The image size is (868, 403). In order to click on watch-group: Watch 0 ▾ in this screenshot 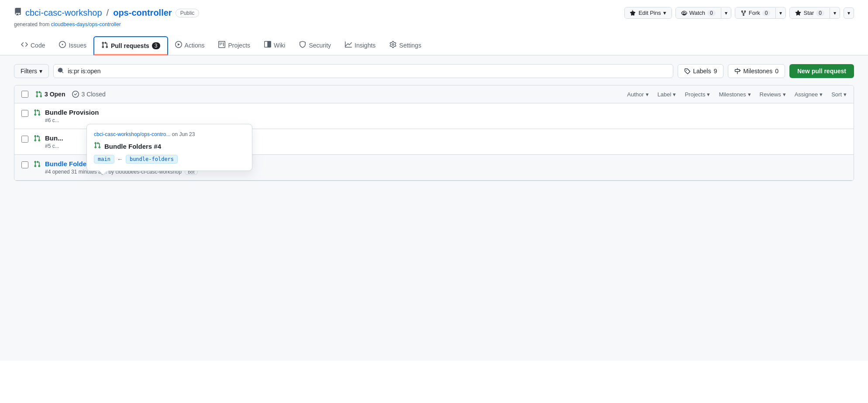, I will do `click(703, 13)`.